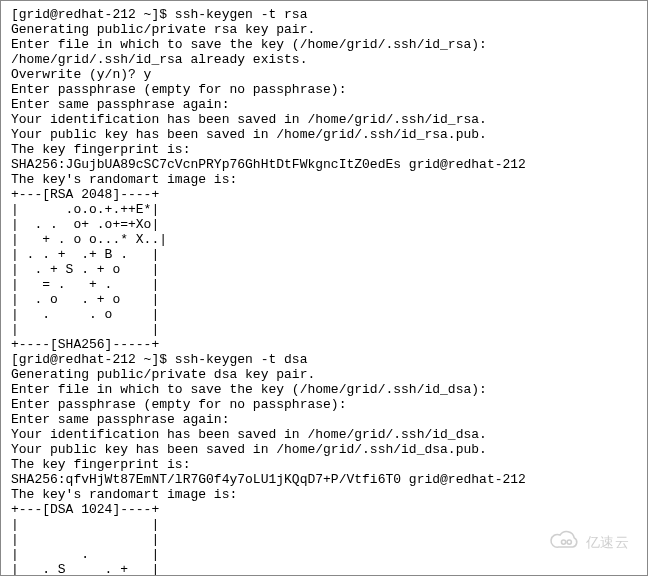  I want to click on terminal-line: | + . o o...* X..|, so click(324, 240).